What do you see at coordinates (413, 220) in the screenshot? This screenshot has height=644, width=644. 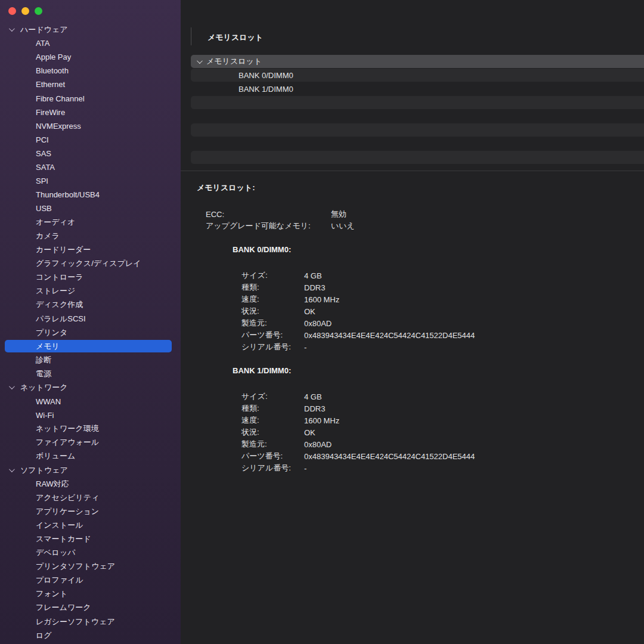 I see `details-general: ECC: 無効 アップグレード可能なメモリ: いいえ` at bounding box center [413, 220].